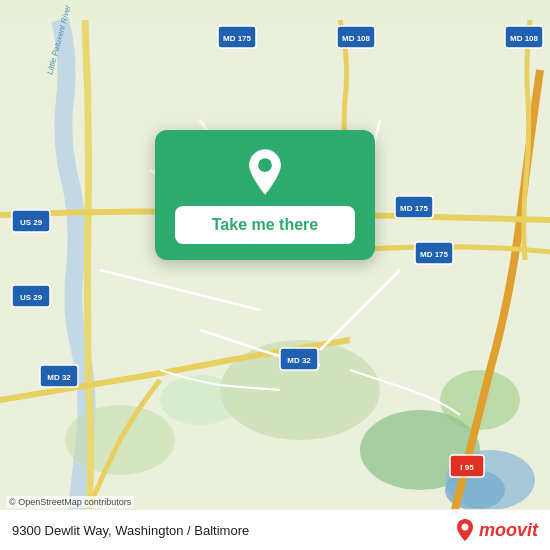 The width and height of the screenshot is (550, 550). Describe the element at coordinates (467, 468) in the screenshot. I see `svg-text: I 95` at that location.